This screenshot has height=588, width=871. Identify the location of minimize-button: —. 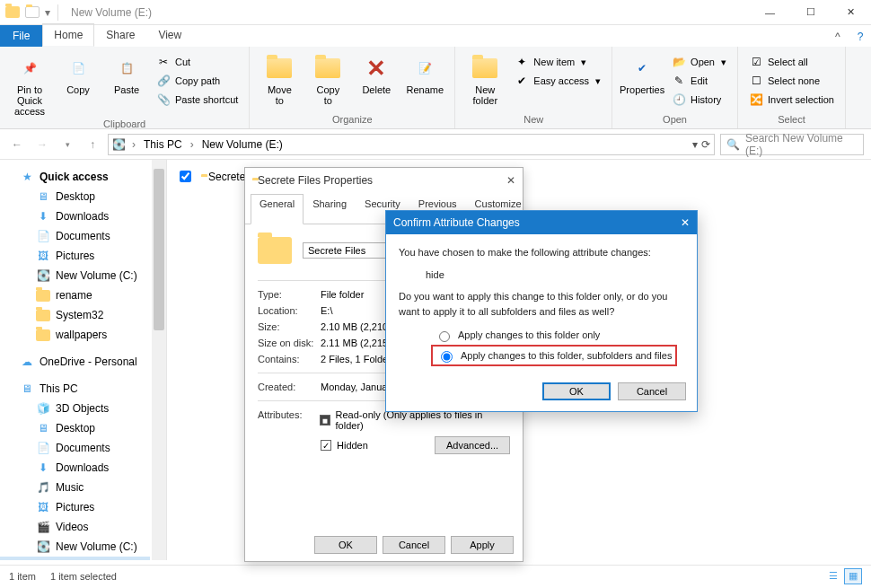
(770, 13).